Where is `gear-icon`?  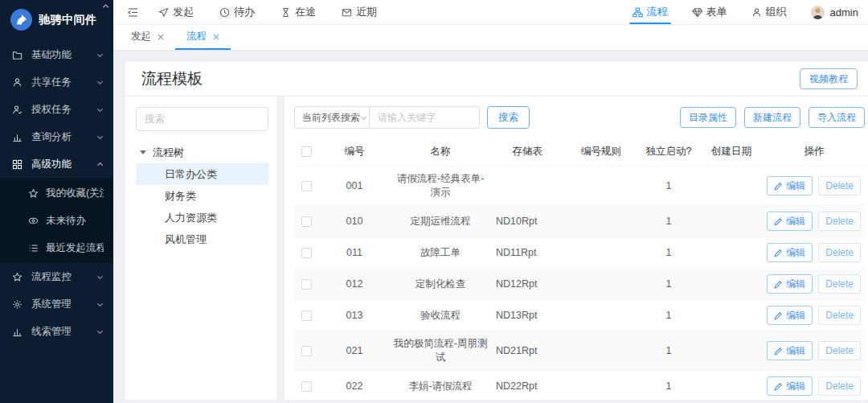
gear-icon is located at coordinates (18, 304).